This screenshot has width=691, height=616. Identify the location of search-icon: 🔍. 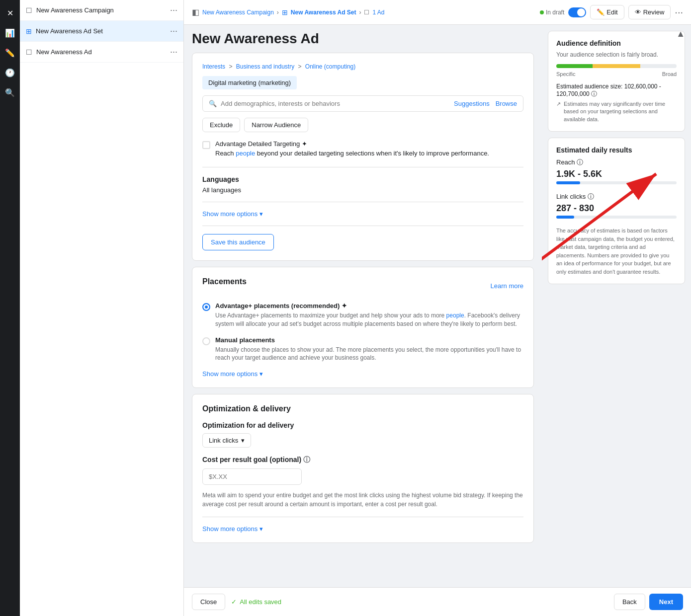
(213, 103).